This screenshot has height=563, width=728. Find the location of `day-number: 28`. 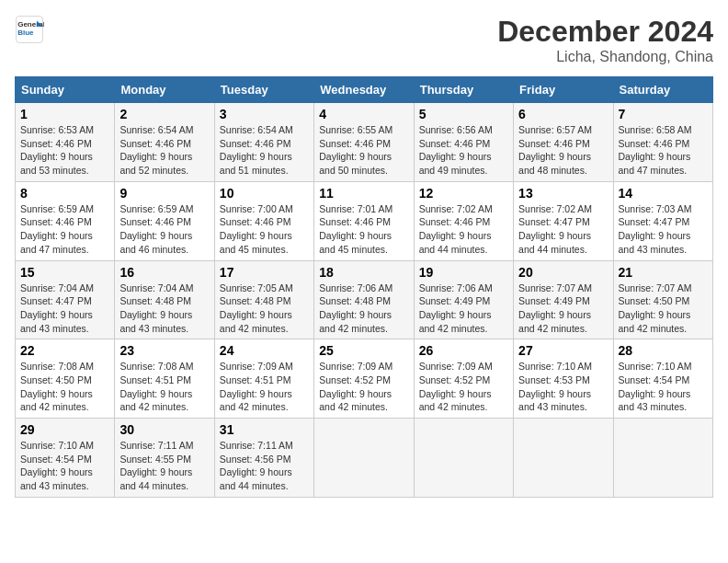

day-number: 28 is located at coordinates (664, 350).